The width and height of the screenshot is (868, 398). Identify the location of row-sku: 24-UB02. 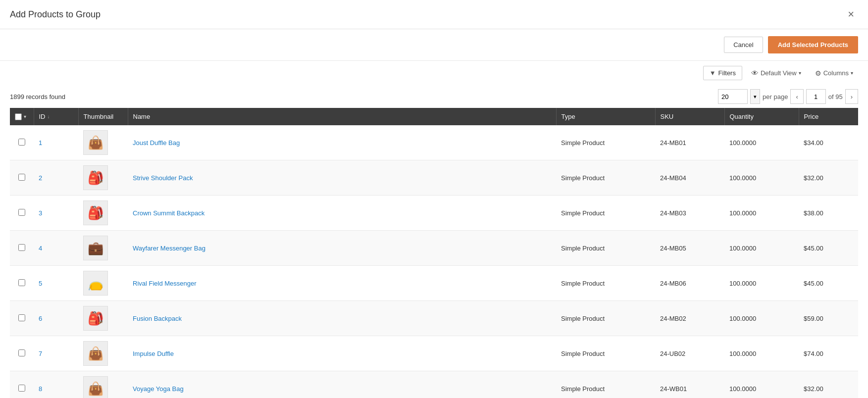
(672, 353).